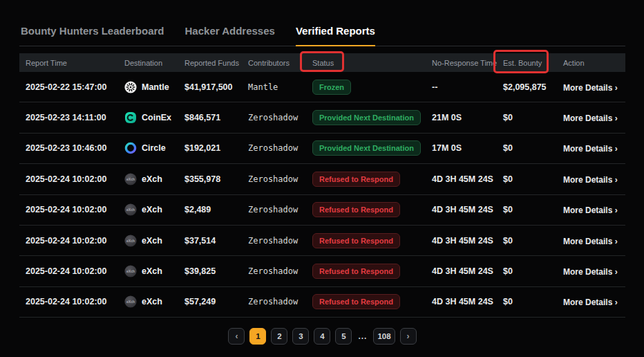 The image size is (644, 357). Describe the element at coordinates (258, 336) in the screenshot. I see `pagination-page-1: 1` at that location.